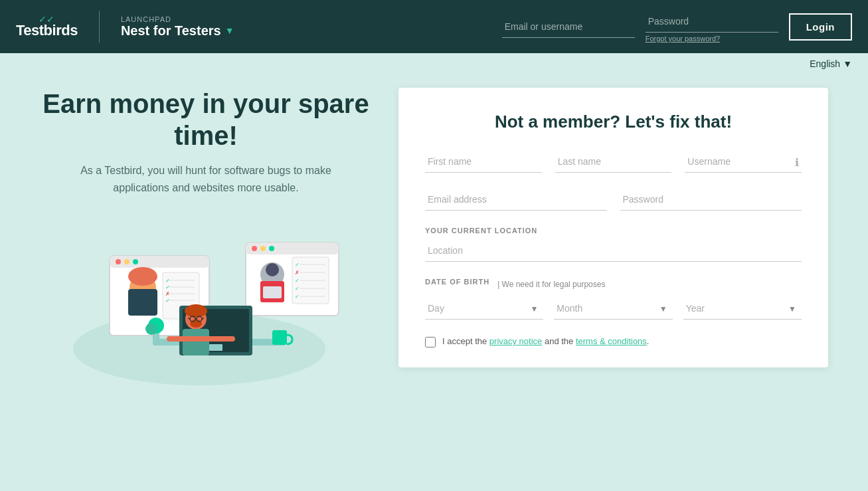 Image resolution: width=868 pixels, height=491 pixels. I want to click on brand-dropdown-arrow-icon: ▼, so click(230, 31).